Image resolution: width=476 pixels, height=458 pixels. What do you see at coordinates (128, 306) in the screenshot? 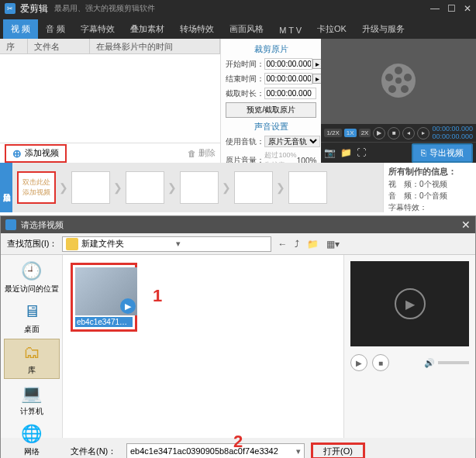
I see `play-overlay-icon: ▶` at bounding box center [128, 306].